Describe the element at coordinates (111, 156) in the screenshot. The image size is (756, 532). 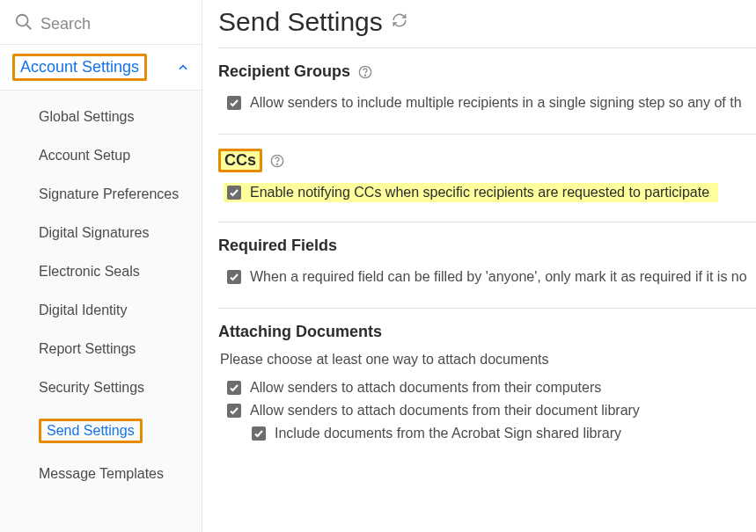
I see `sidebar-item-account-setup: Account Setup` at that location.